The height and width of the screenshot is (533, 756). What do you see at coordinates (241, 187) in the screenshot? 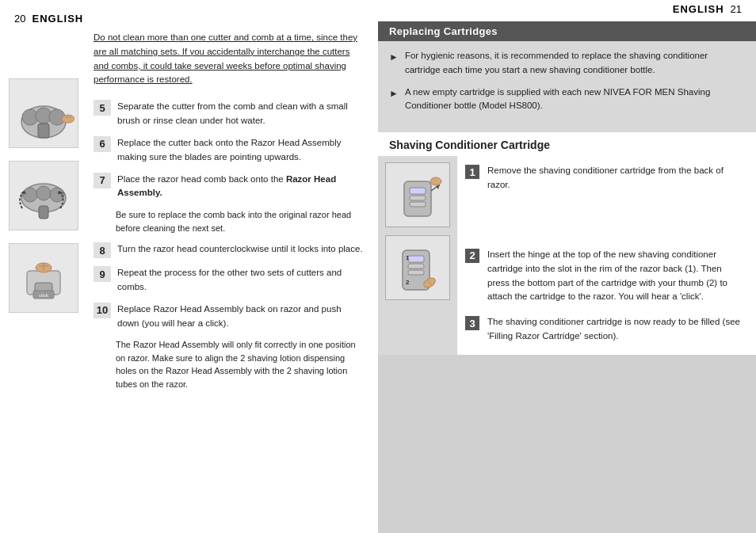
I see `step-7-text: Place the razor head comb back onto the …` at bounding box center [241, 187].